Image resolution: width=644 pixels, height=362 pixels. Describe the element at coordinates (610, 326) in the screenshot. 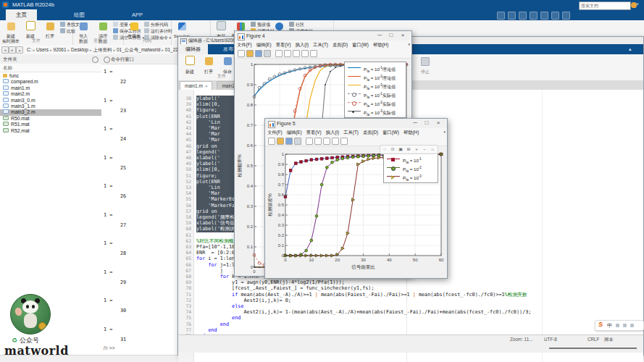

I see `ime-mode-toggle: 中` at that location.